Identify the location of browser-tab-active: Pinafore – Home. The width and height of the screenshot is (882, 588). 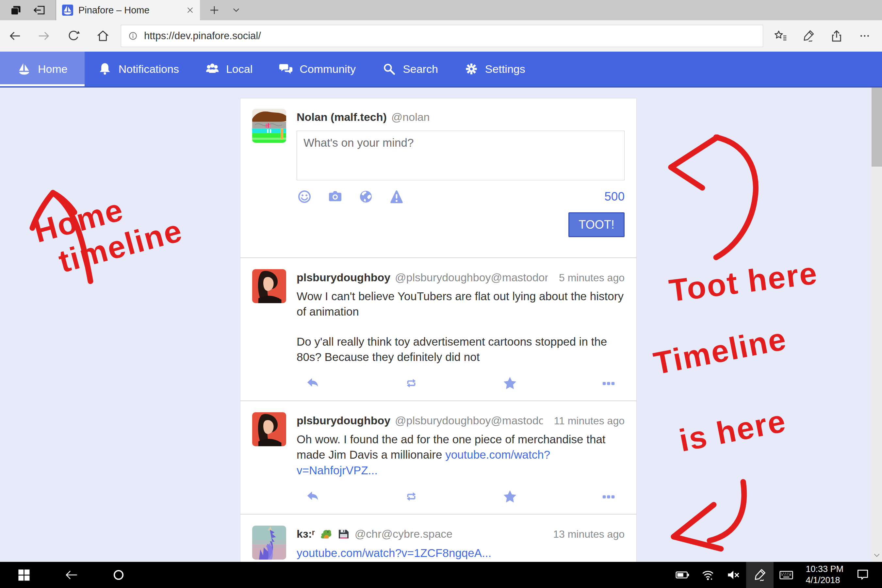
(128, 10).